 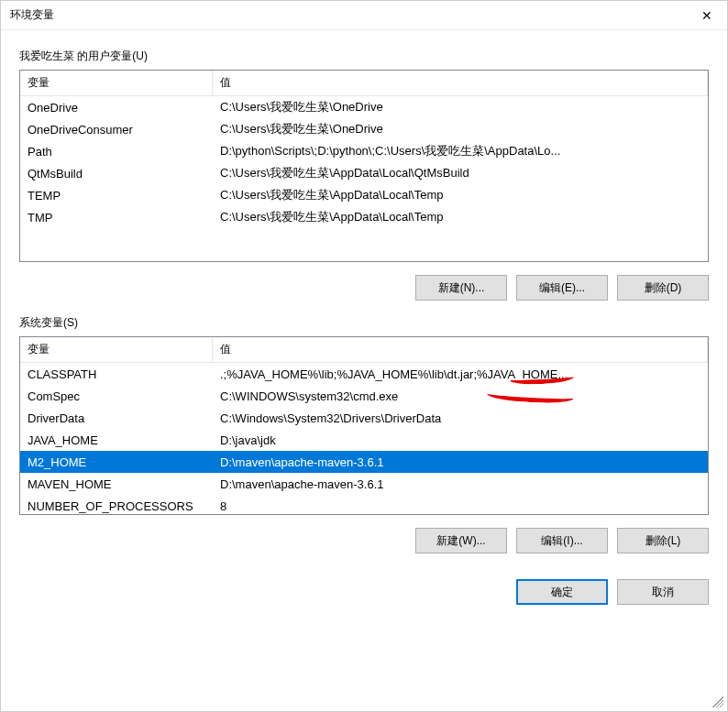 What do you see at coordinates (460, 396) in the screenshot?
I see `var-value: C:\WINDOWS\system32\cmd.exe` at bounding box center [460, 396].